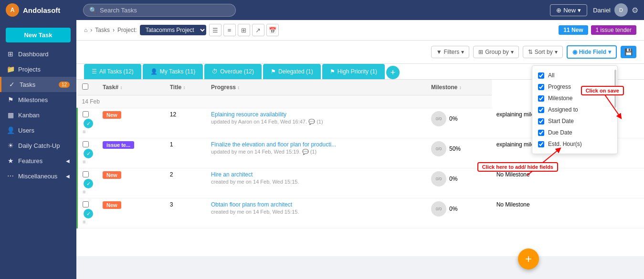 Image resolution: width=644 pixels, height=279 pixels. What do you see at coordinates (173, 72) in the screenshot?
I see `tab-my-tasks: 👤 My Tasks (11)` at bounding box center [173, 72].